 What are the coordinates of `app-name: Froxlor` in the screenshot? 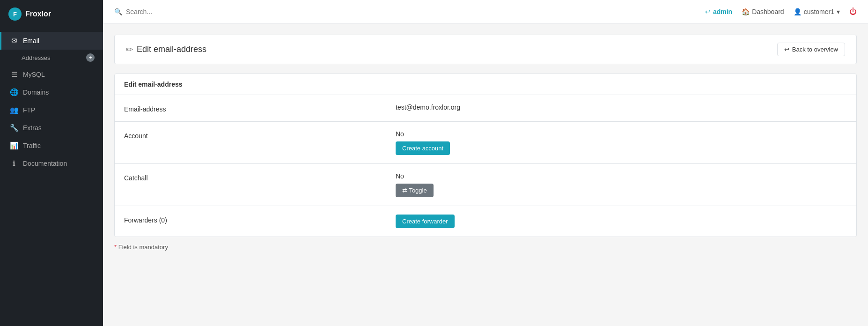 It's located at (38, 14).